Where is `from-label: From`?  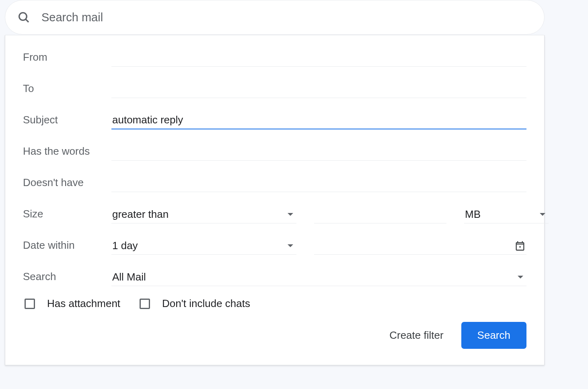 from-label: From is located at coordinates (67, 59).